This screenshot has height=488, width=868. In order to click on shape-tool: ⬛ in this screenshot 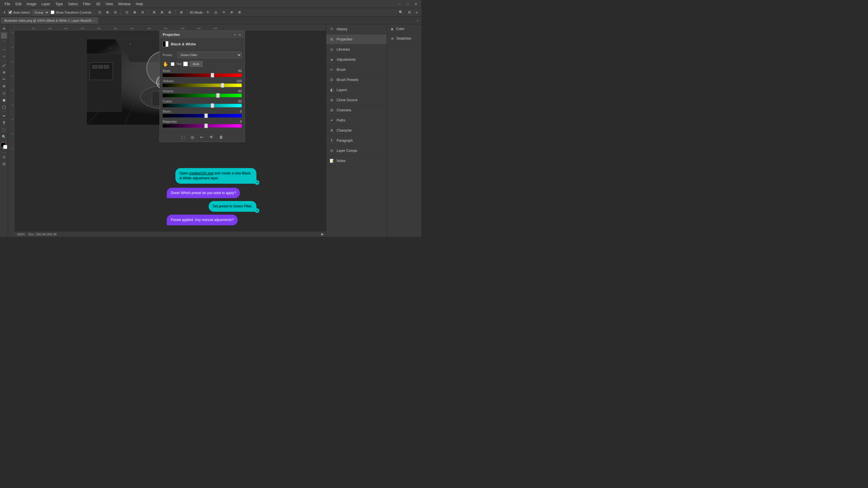, I will do `click(4, 130)`.